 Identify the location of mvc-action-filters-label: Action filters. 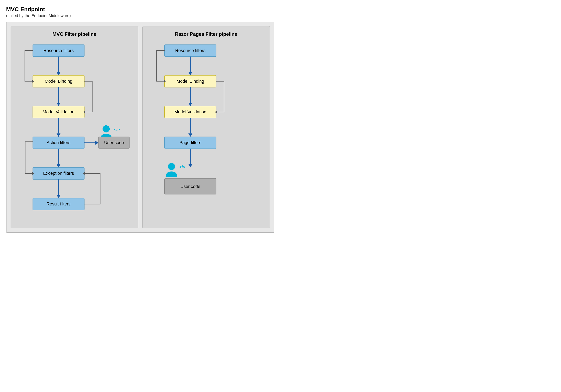
(59, 143).